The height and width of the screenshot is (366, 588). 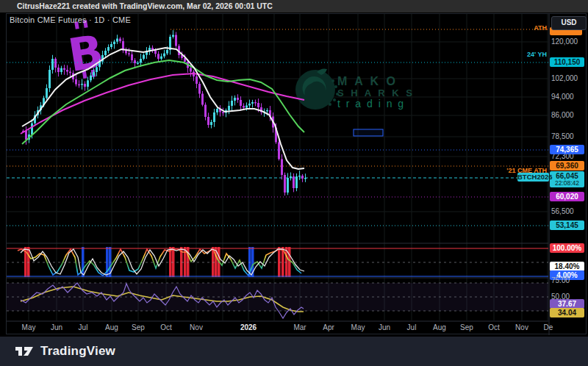 I want to click on price-axis: 120,000102,00094,00086,00078,50072,30056…, so click(x=569, y=168).